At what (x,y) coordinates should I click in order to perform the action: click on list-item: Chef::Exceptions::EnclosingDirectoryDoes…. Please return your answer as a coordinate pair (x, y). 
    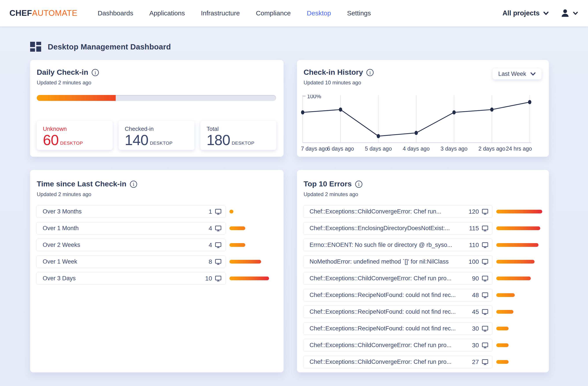
    Looking at the image, I should click on (426, 228).